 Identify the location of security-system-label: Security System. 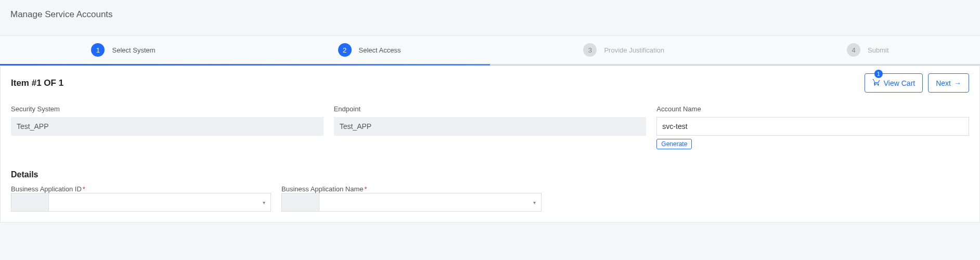
(167, 109).